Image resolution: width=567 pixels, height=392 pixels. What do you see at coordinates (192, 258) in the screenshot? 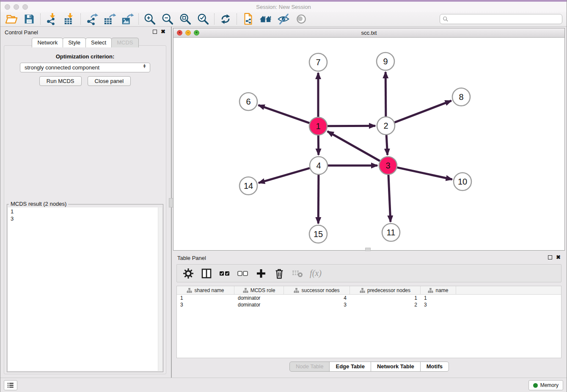
I see `table-panel-title: Table Panel` at bounding box center [192, 258].